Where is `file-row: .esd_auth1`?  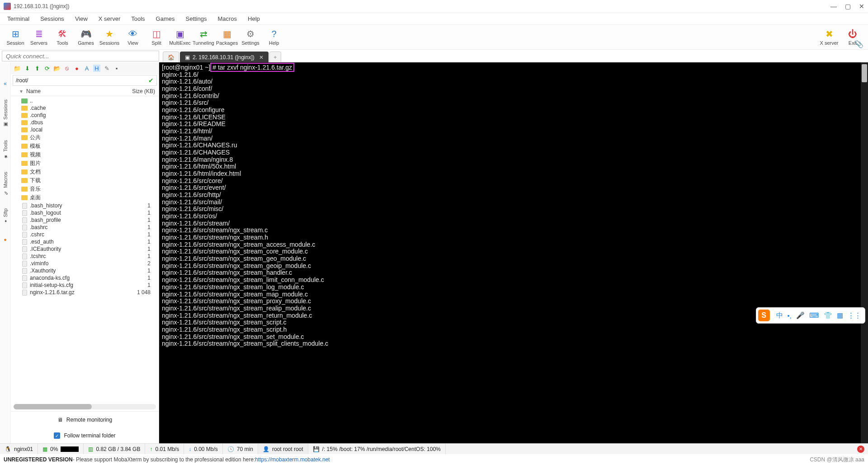 file-row: .esd_auth1 is located at coordinates (85, 242).